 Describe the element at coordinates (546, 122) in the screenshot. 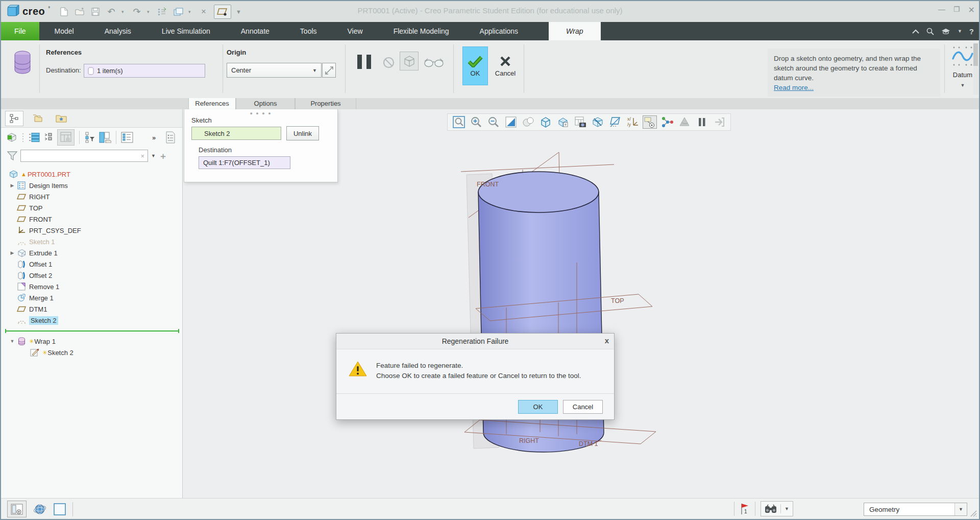

I see `display-style-icon` at that location.